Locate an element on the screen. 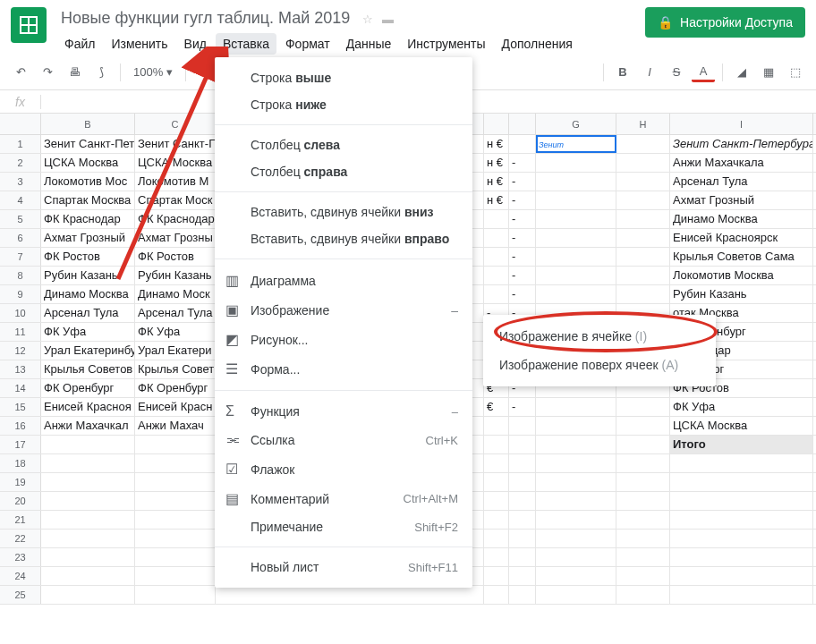 The image size is (816, 644). menu-item: Вставить, сдвинув ячейки вправо is located at coordinates (344, 239).